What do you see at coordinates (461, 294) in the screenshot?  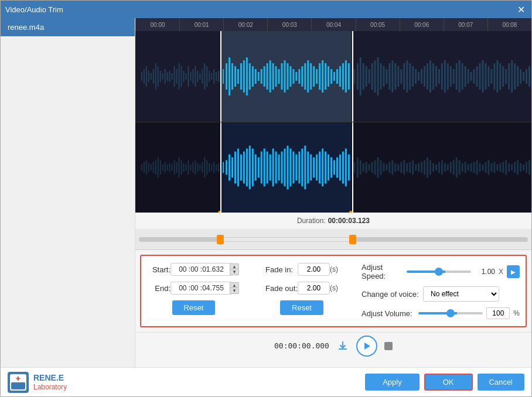 I see `voice-select: No effect Male Female Robot` at bounding box center [461, 294].